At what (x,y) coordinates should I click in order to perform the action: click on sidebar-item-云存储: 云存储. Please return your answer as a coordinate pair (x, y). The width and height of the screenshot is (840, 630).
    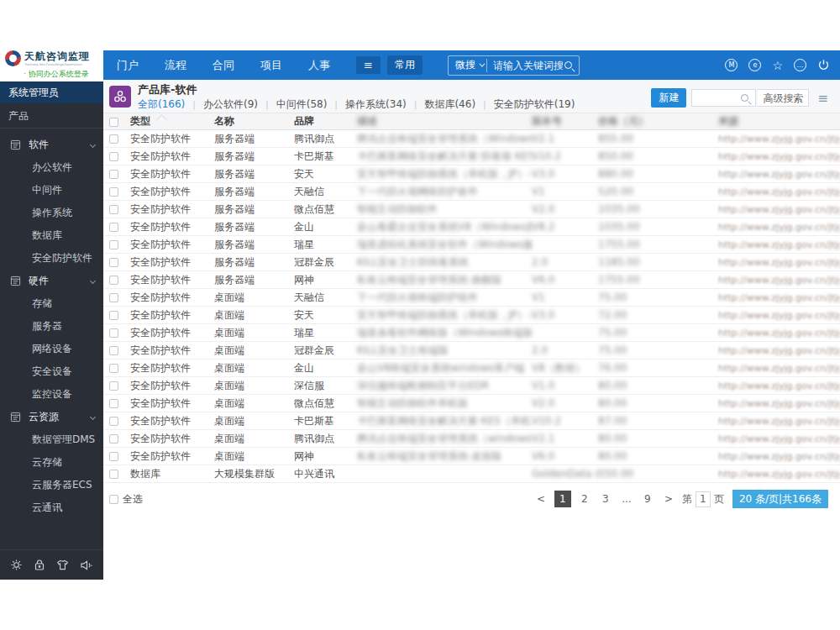
    Looking at the image, I should click on (52, 462).